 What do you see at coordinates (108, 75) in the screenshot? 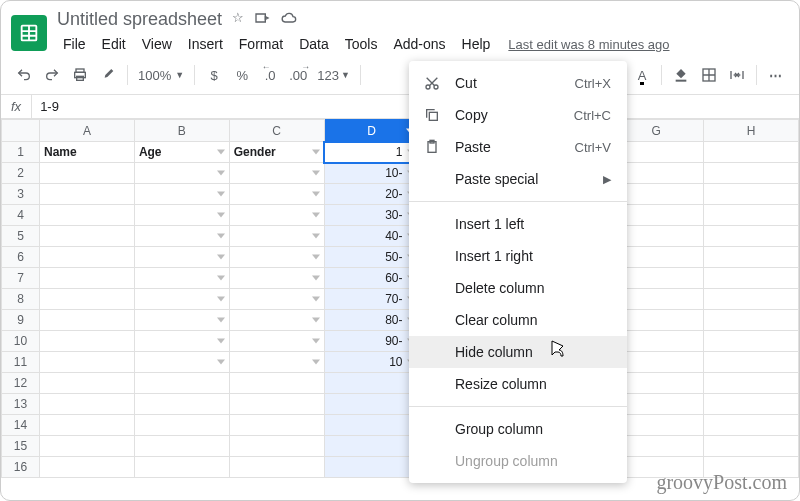
I see `paint-format-button` at bounding box center [108, 75].